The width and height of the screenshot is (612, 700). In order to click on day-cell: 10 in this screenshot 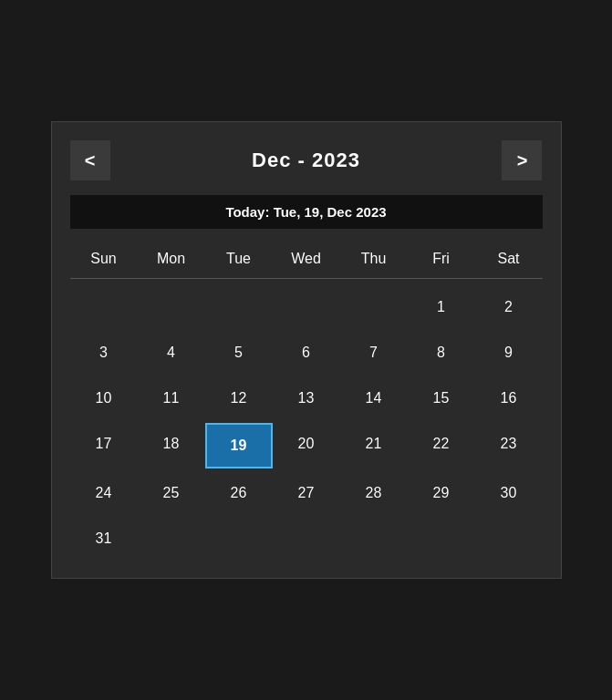, I will do `click(104, 398)`.